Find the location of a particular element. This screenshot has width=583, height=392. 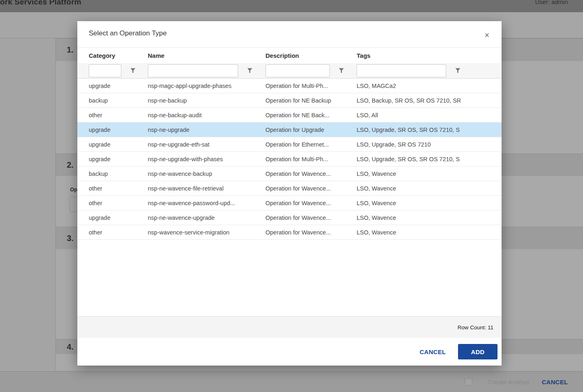

column-header-description: Description is located at coordinates (311, 55).